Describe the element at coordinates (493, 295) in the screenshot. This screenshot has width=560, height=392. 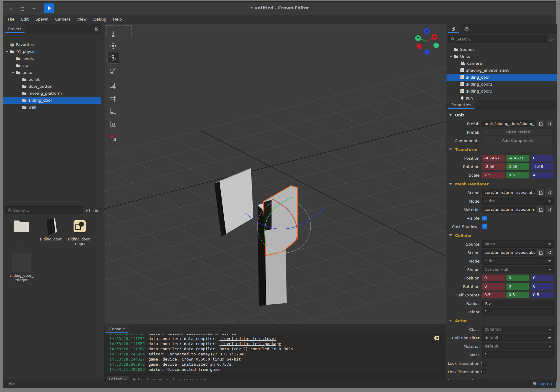
I see `half-extents-x-field: 0.5` at that location.